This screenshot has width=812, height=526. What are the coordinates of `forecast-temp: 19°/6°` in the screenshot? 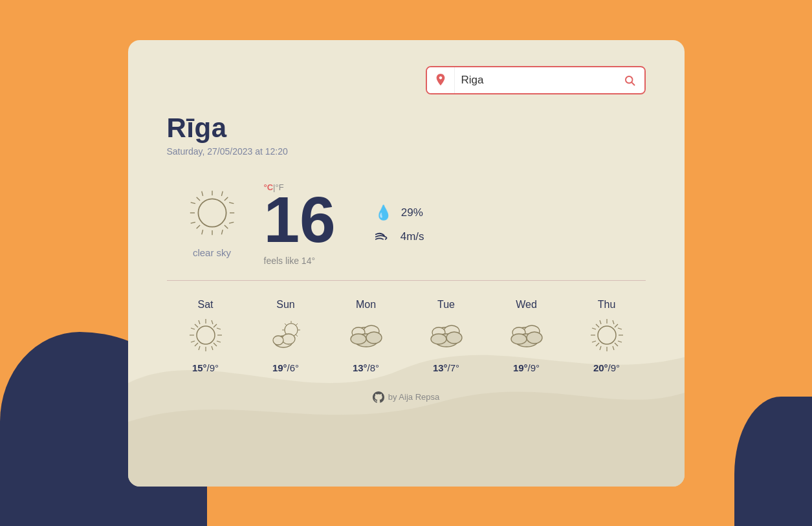 It's located at (286, 367).